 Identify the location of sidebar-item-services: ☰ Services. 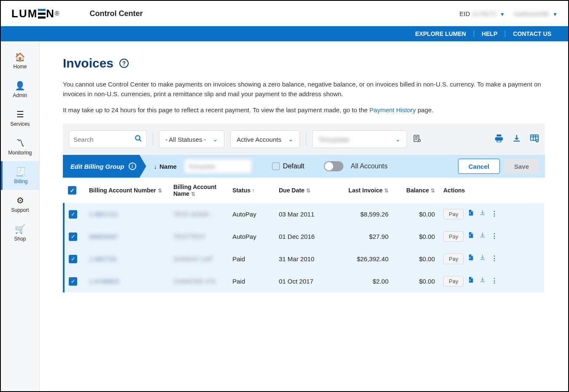
(20, 118).